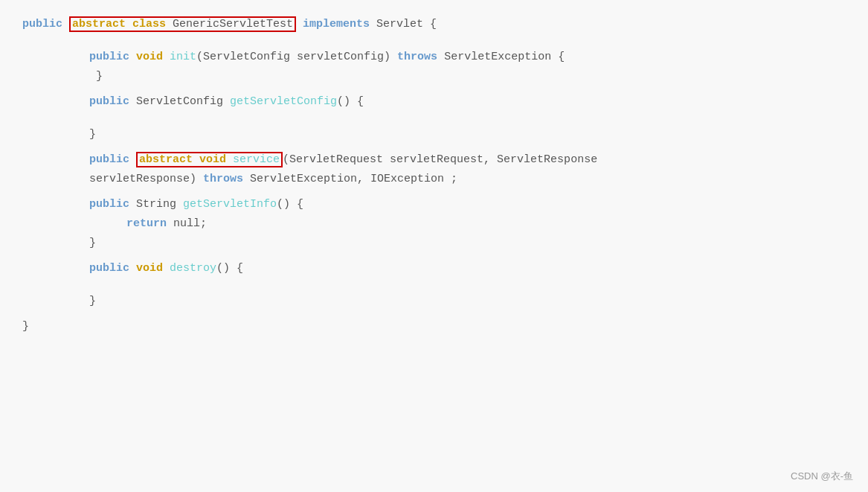  Describe the element at coordinates (122, 24) in the screenshot. I see `keyword-abstract-class: abstract class` at that location.